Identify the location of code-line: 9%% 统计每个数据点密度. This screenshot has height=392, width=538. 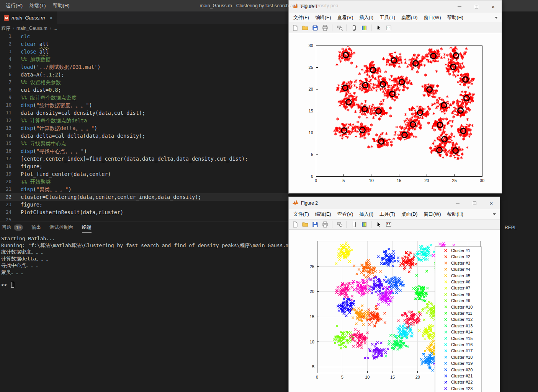
(144, 98).